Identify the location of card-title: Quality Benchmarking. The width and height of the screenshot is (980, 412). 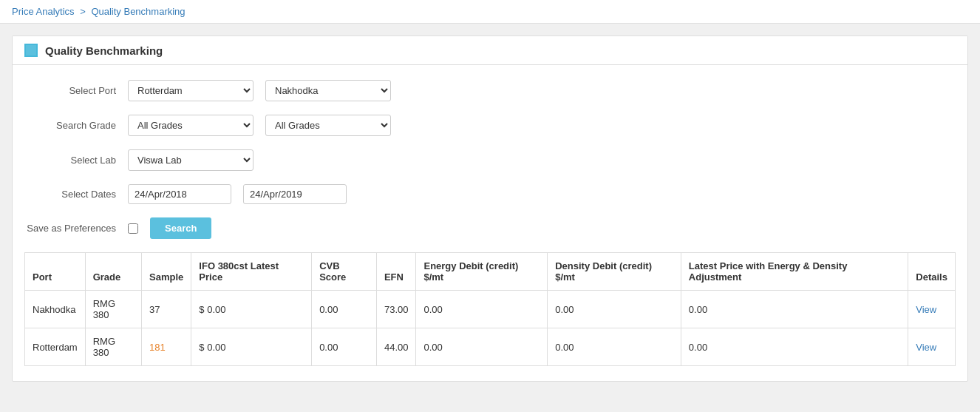
(103, 50).